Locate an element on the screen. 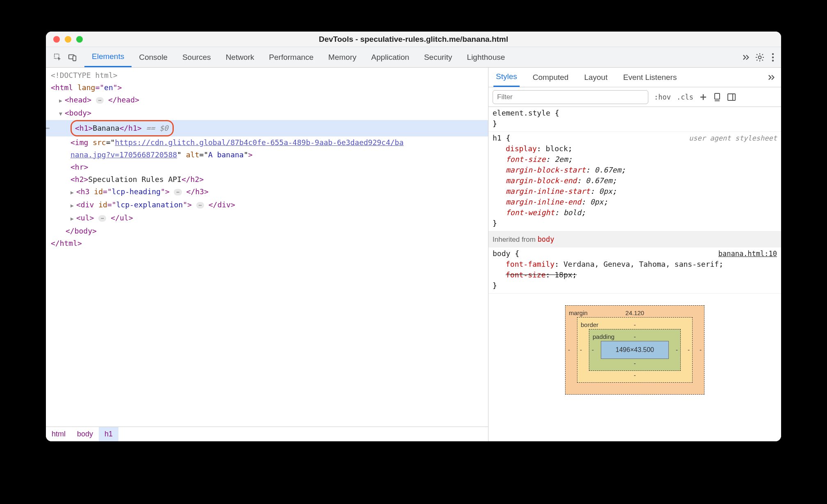  settings-icon is located at coordinates (760, 57).